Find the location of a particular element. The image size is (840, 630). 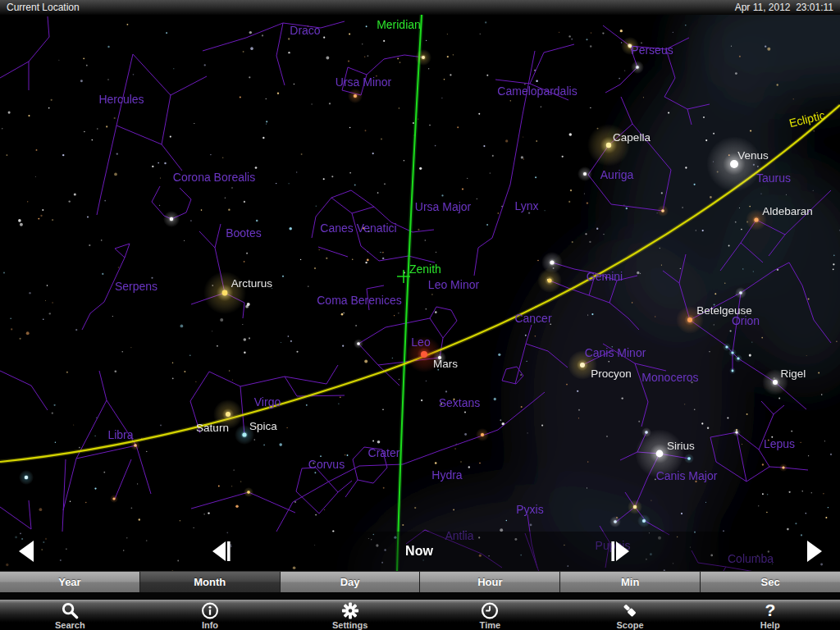

reference-label: Zenith is located at coordinates (425, 269).